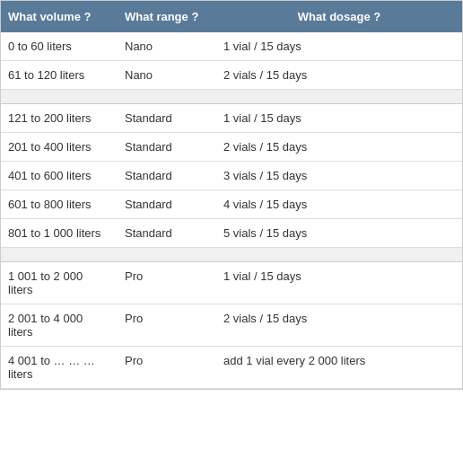 The image size is (463, 476). Describe the element at coordinates (59, 47) in the screenshot. I see `cell-volume: 0 to 60 liters` at that location.